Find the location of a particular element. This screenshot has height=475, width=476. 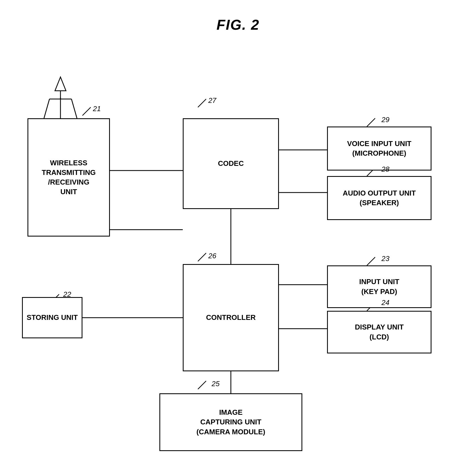

controller-label: CONTROLLER is located at coordinates (231, 317).